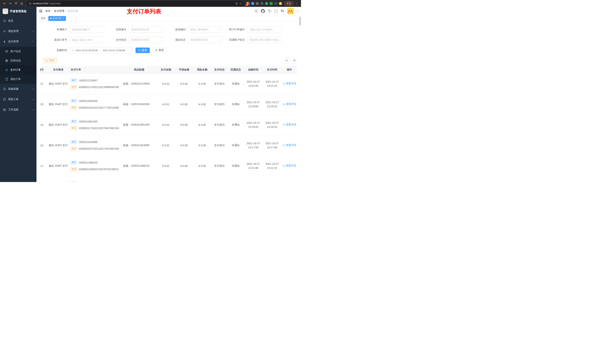  I want to click on breadcrumb-section: 支付管理, so click(59, 11).